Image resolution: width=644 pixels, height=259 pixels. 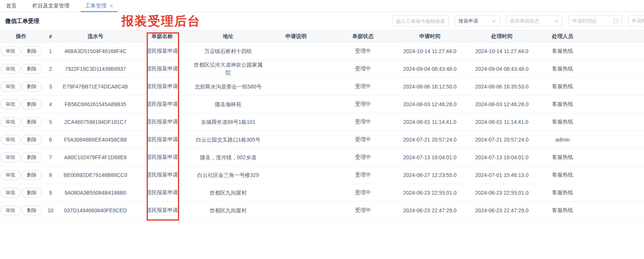 I want to click on row-index: 2, so click(x=51, y=69).